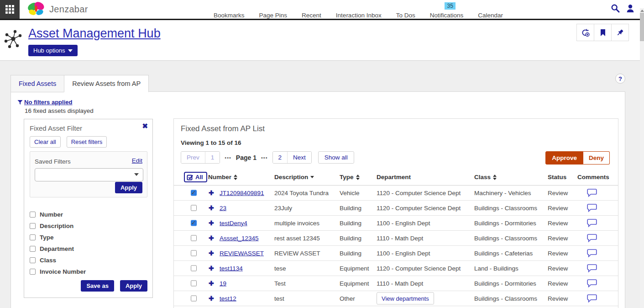 This screenshot has width=644, height=308. What do you see at coordinates (194, 157) in the screenshot?
I see `prev-page-button: Prev` at bounding box center [194, 157].